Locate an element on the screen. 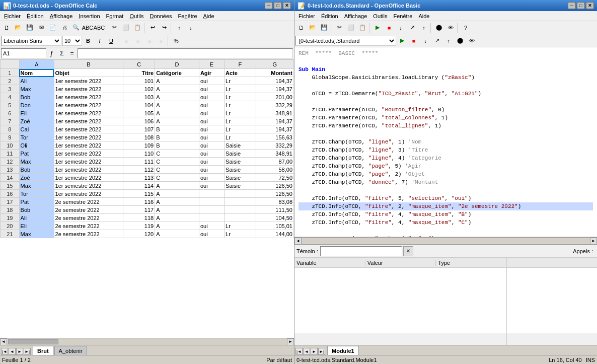  cell-C7: 106 is located at coordinates (139, 121).